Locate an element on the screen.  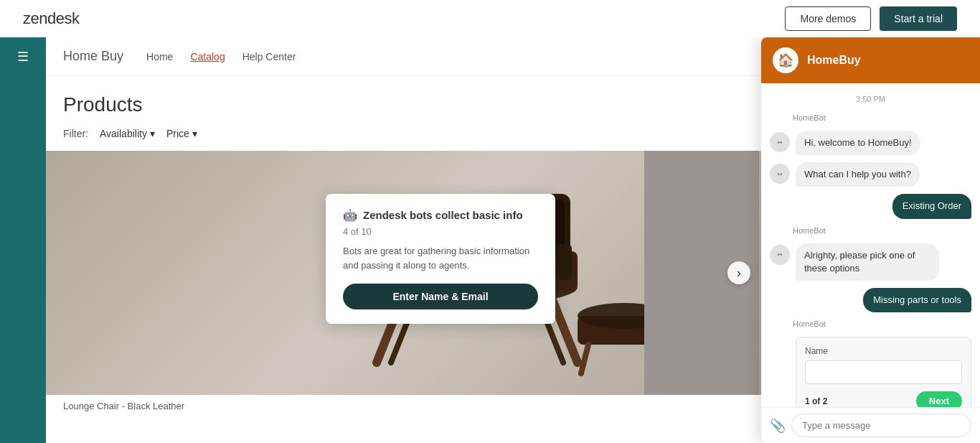
chat-bot-row-2: •• What can I help you with? is located at coordinates (871, 174).